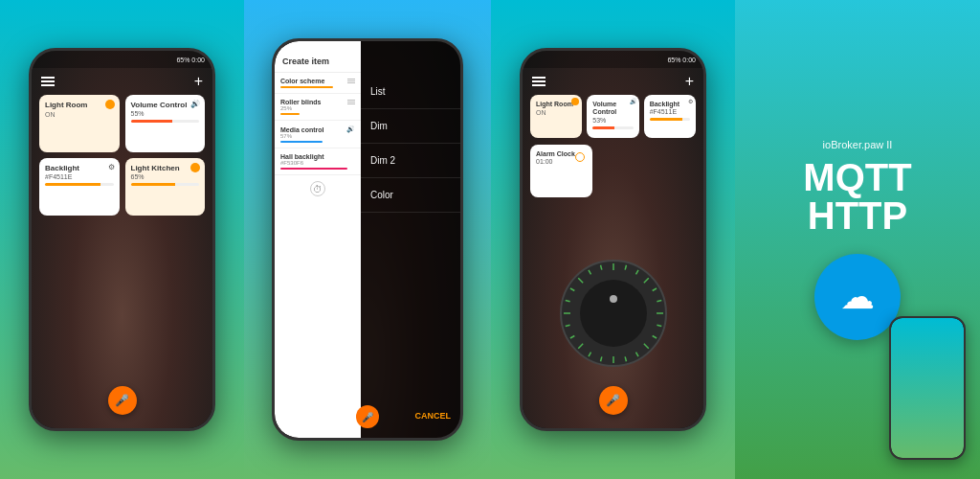 This screenshot has height=479, width=980. What do you see at coordinates (166, 105) in the screenshot?
I see `card-title-volume: Volume Control` at bounding box center [166, 105].